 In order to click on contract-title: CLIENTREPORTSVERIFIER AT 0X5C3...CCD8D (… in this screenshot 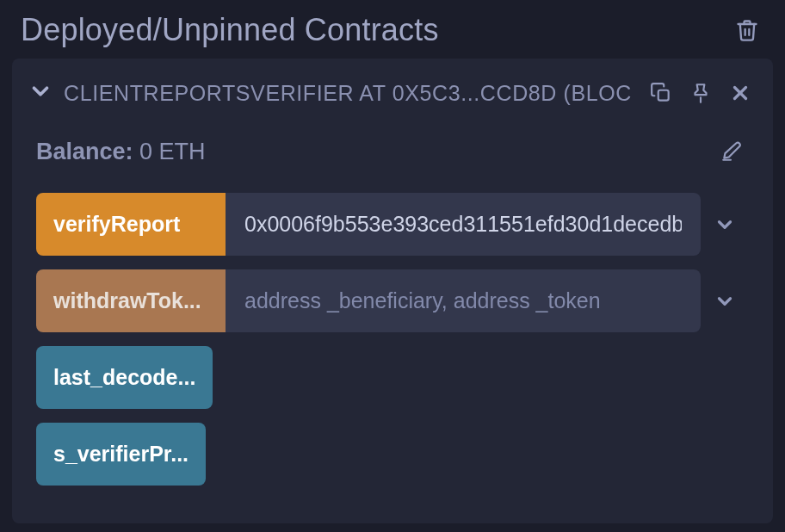, I will do `click(349, 93)`.